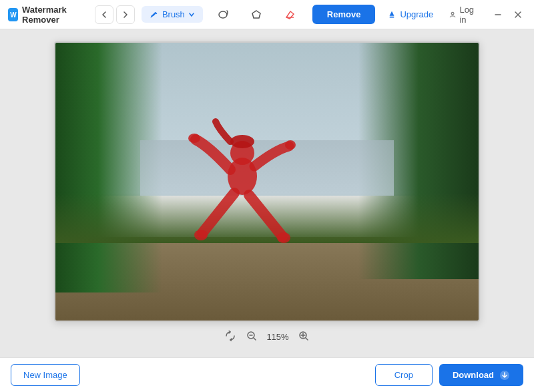 The height and width of the screenshot is (392, 534). What do you see at coordinates (449, 375) in the screenshot?
I see `bottom-right-buttons: Crop Download` at bounding box center [449, 375].